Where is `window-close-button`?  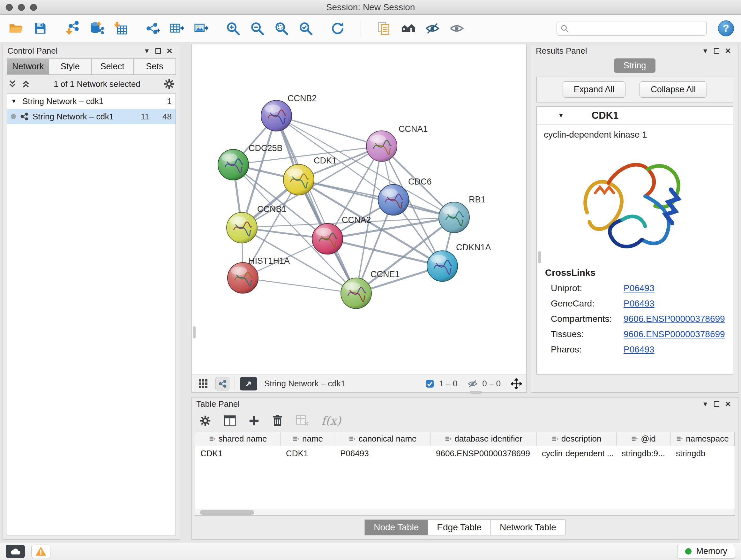 window-close-button is located at coordinates (9, 7).